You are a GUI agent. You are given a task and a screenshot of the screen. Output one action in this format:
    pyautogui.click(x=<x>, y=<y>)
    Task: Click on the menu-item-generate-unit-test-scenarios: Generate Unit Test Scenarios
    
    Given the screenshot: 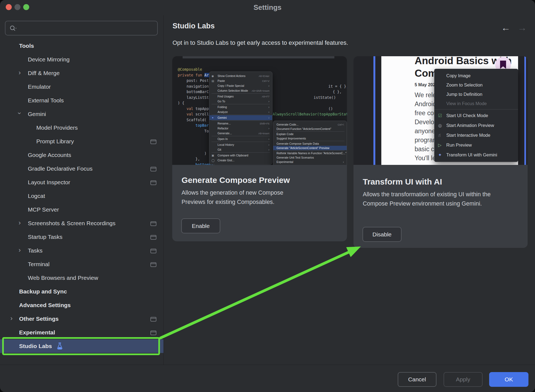 What is the action you would take?
    pyautogui.click(x=310, y=158)
    